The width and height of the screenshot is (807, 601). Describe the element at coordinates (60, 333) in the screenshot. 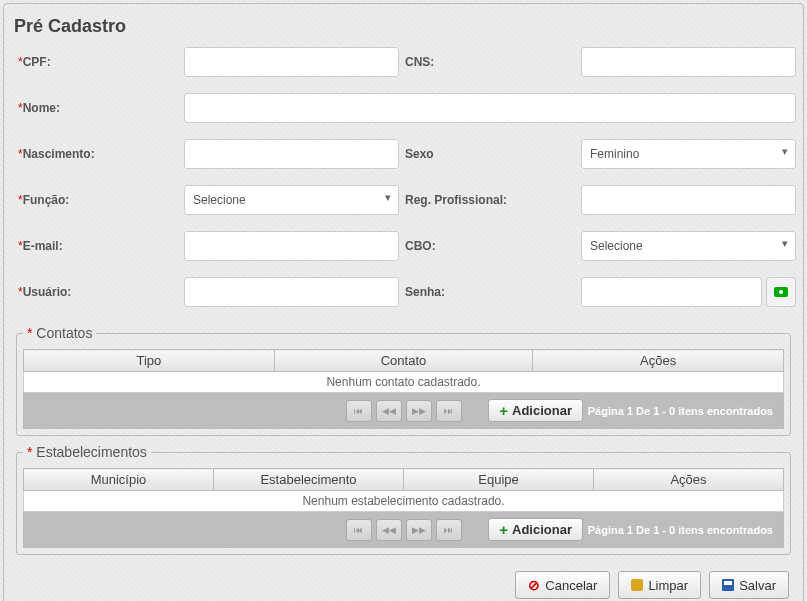

I see `contatos-legend: * Contatos` at that location.